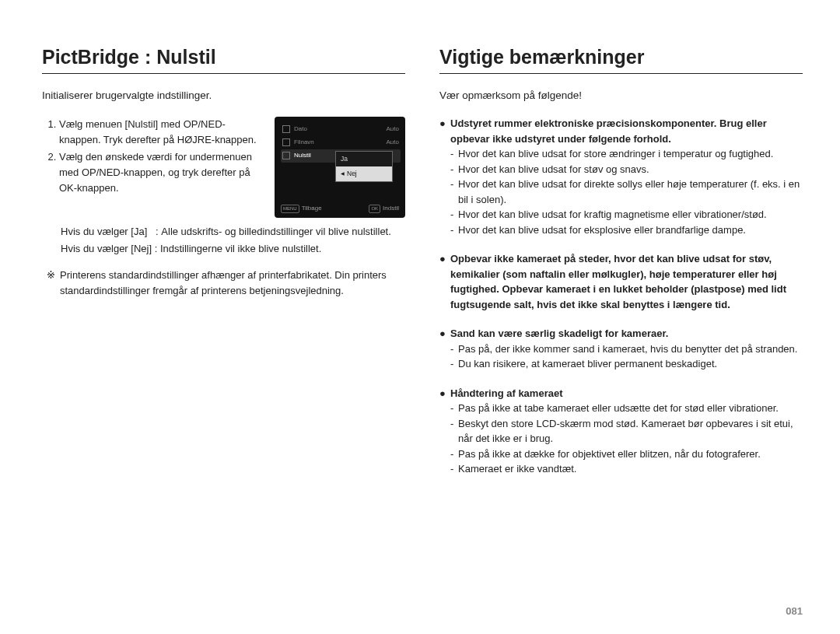 This screenshot has width=840, height=634. What do you see at coordinates (224, 57) in the screenshot?
I see `left-title: PictBridge : Nulstil` at bounding box center [224, 57].